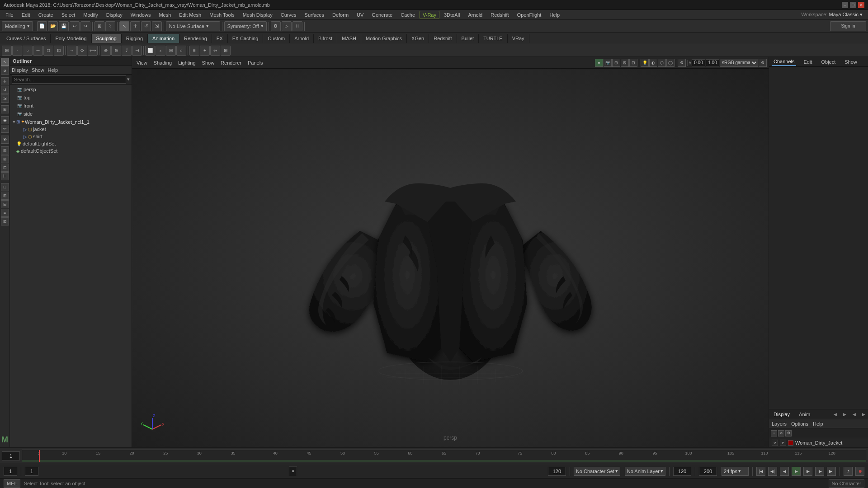 The width and height of the screenshot is (868, 488). What do you see at coordinates (181, 51) in the screenshot?
I see `fill-hole-button: ⌂` at bounding box center [181, 51].